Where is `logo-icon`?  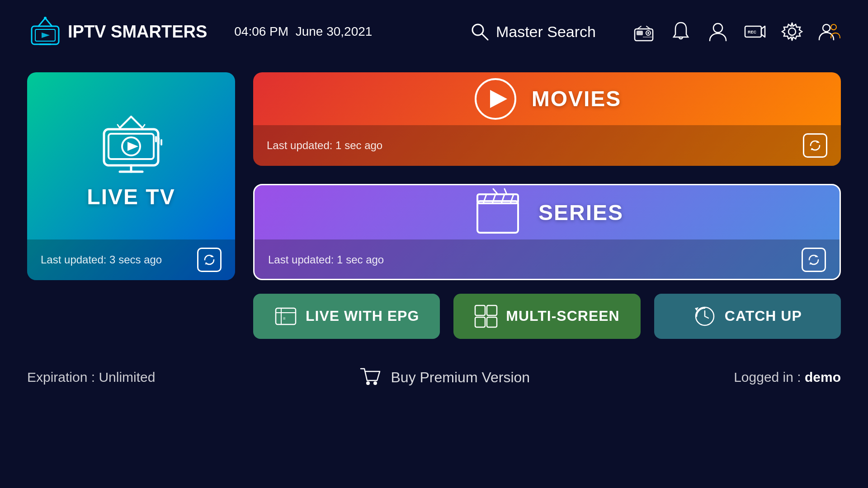
logo-icon is located at coordinates (45, 32).